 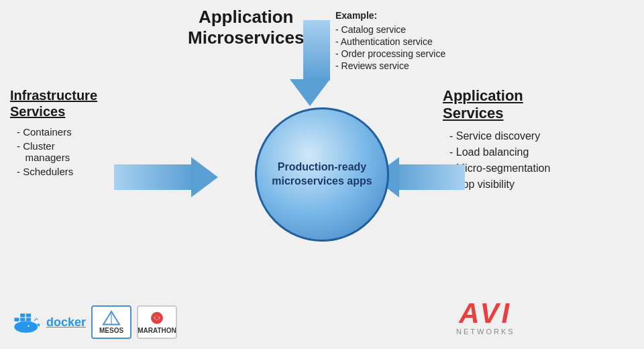 I want to click on mesos-label: MESOS, so click(x=111, y=330).